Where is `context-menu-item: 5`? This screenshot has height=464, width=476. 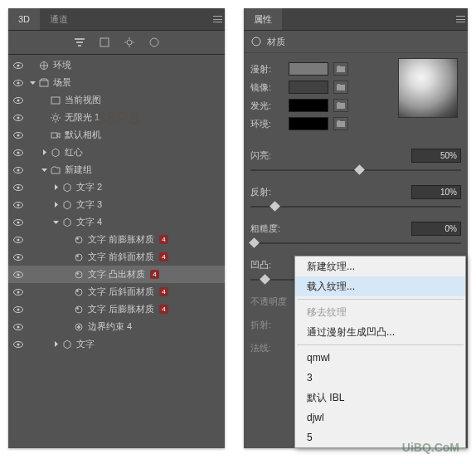
context-menu-item: 5 is located at coordinates (380, 437).